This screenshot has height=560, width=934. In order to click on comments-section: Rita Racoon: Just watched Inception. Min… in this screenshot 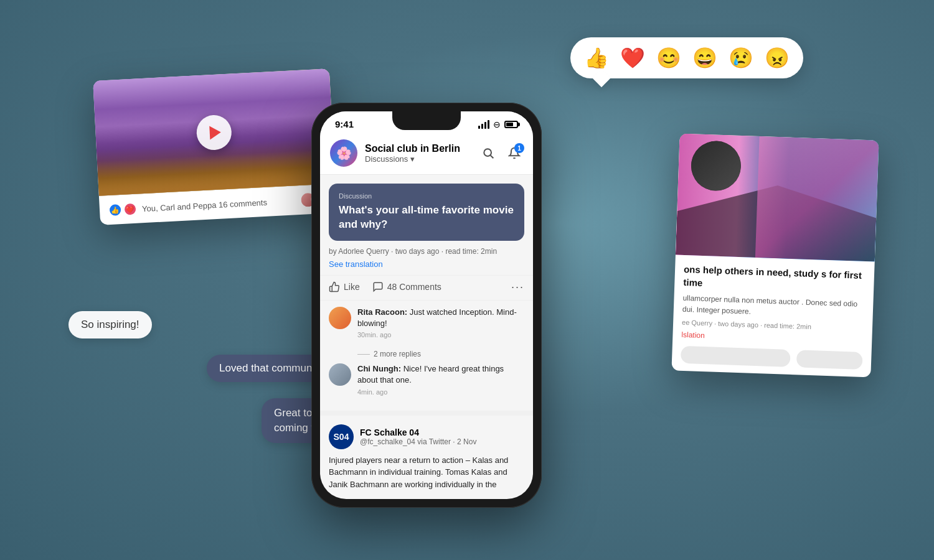, I will do `click(427, 356)`.